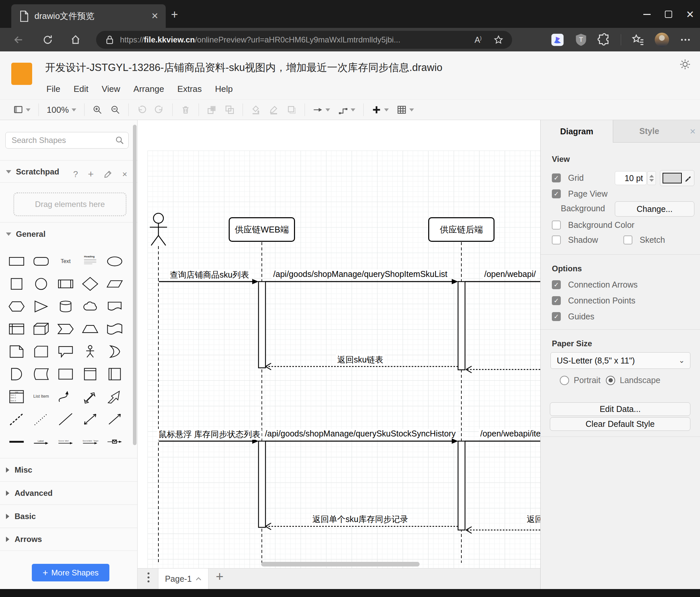 Image resolution: width=700 pixels, height=597 pixels. I want to click on home-icon, so click(76, 40).